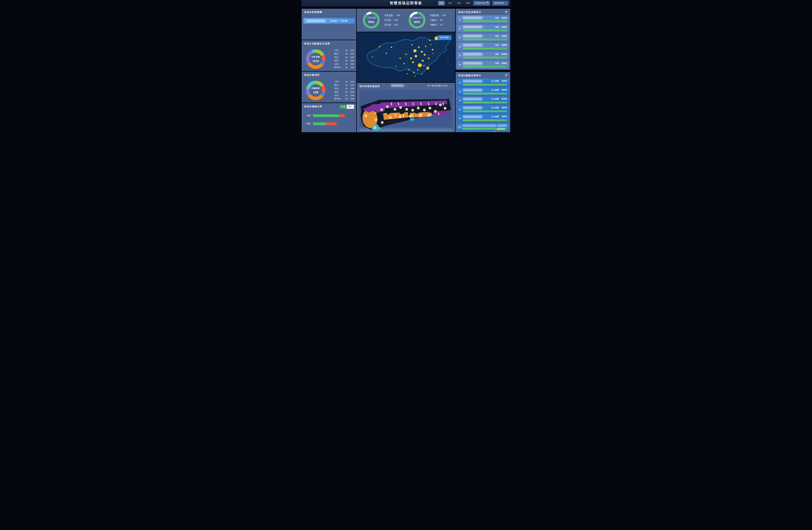 This screenshot has width=812, height=530. I want to click on watermark: 盘柒弱电 ANQQI WEAK ELECTRICITY, so click(501, 130).